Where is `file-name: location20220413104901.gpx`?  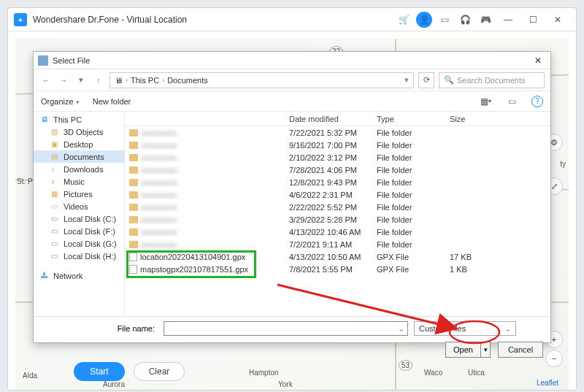 file-name: location20220413104901.gpx is located at coordinates (193, 257).